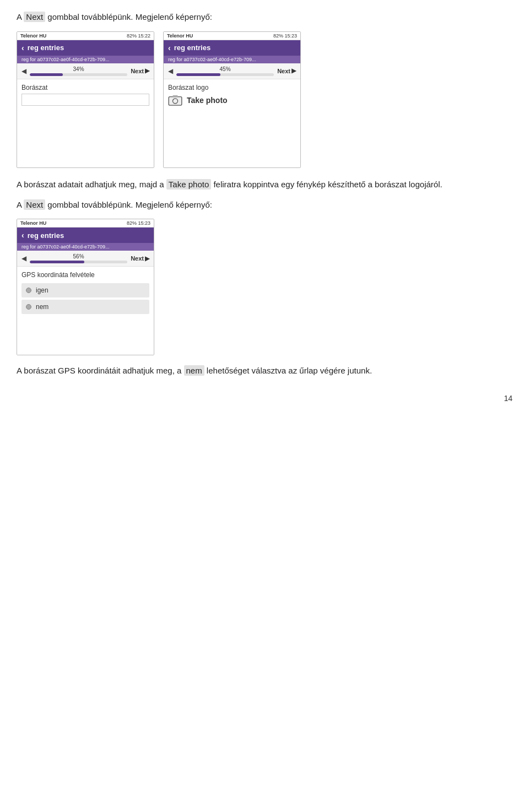 The height and width of the screenshot is (812, 529). What do you see at coordinates (85, 36) in the screenshot?
I see `status-bar-1: Telenor HU 82% 15:22` at bounding box center [85, 36].